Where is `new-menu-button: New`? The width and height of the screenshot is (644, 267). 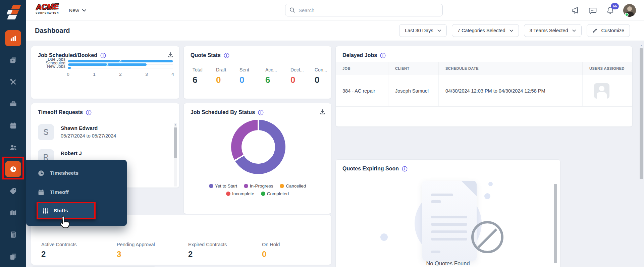 new-menu-button: New is located at coordinates (77, 10).